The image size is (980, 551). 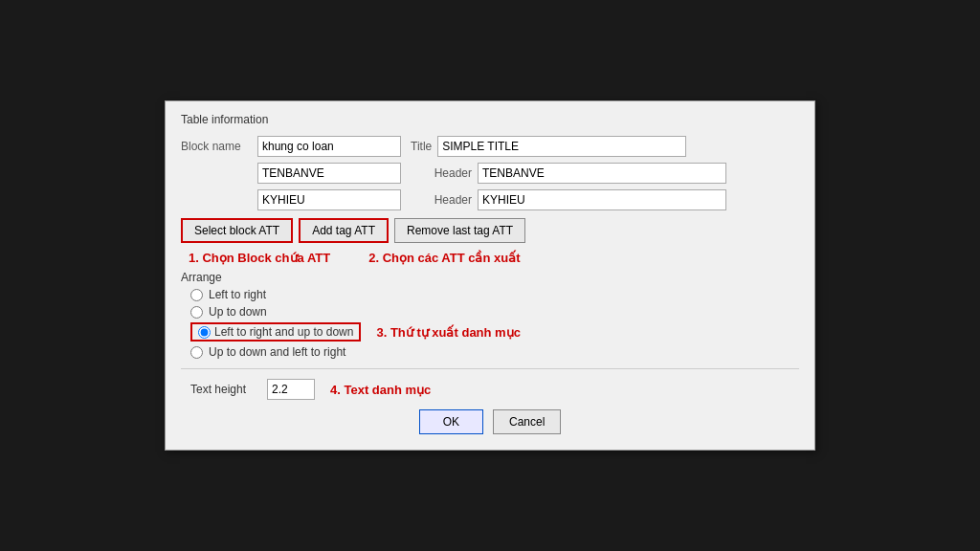 What do you see at coordinates (344, 231) in the screenshot?
I see `add-tag-att-button: Add tag ATT` at bounding box center [344, 231].